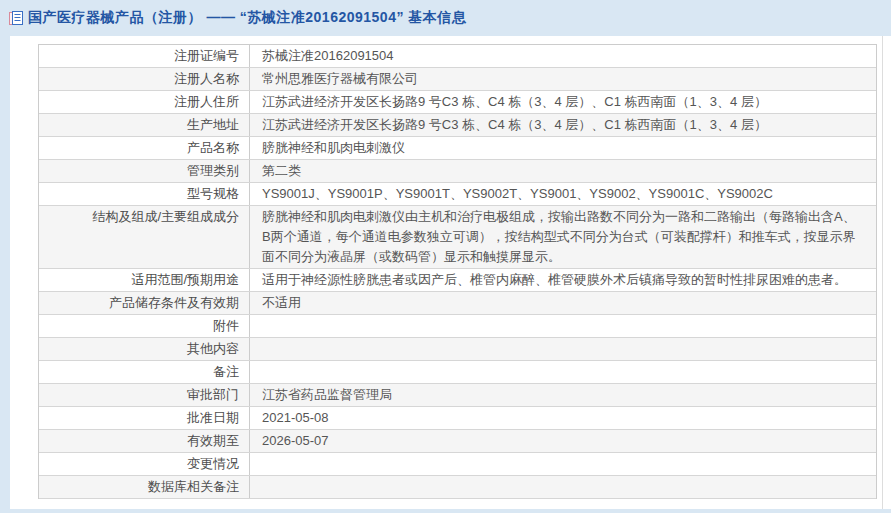 This screenshot has height=513, width=891. What do you see at coordinates (144, 56) in the screenshot?
I see `row-label: 注册证编号` at bounding box center [144, 56].